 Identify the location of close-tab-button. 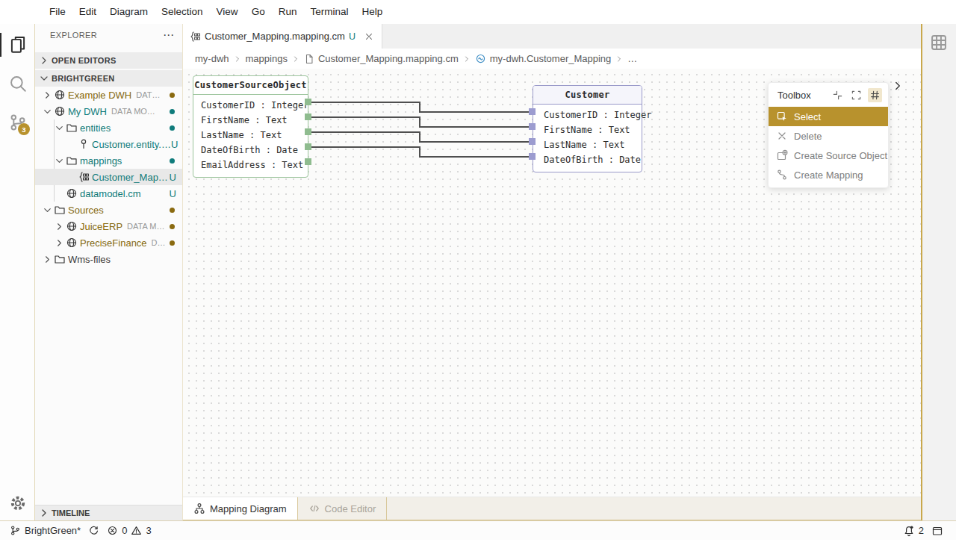
(369, 37).